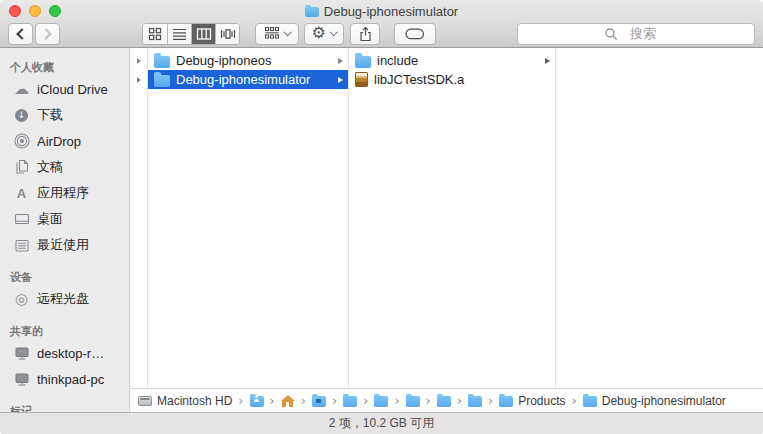 The image size is (763, 434). What do you see at coordinates (64, 141) in the screenshot?
I see `sidebar-item-airdrop: AirDrop` at bounding box center [64, 141].